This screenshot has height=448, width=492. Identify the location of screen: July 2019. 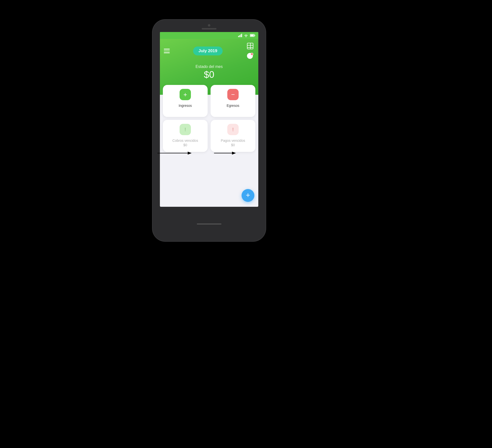
(209, 119).